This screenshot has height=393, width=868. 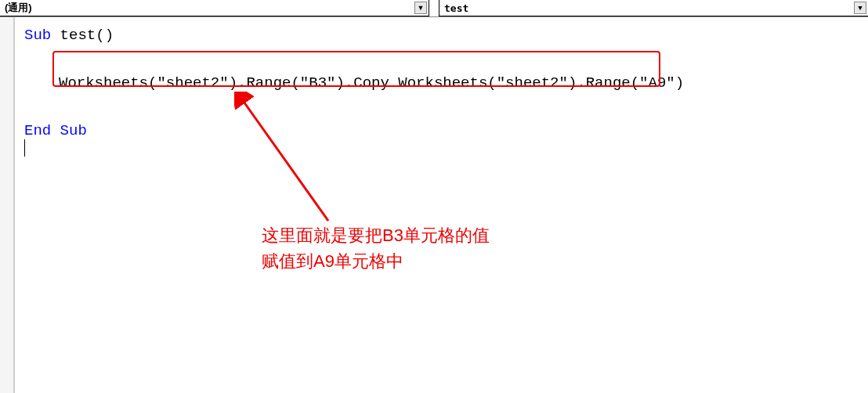 What do you see at coordinates (442, 106) in the screenshot?
I see `code-line-blank2` at bounding box center [442, 106].